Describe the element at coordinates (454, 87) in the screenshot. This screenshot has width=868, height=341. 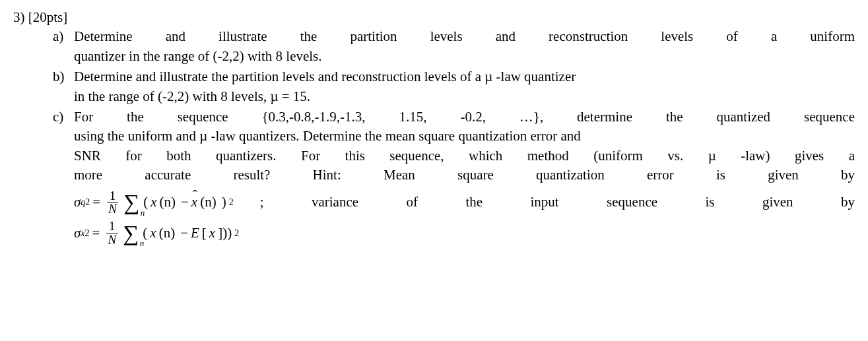
I see `part-b: b) Determine and illustrate the partitio…` at that location.